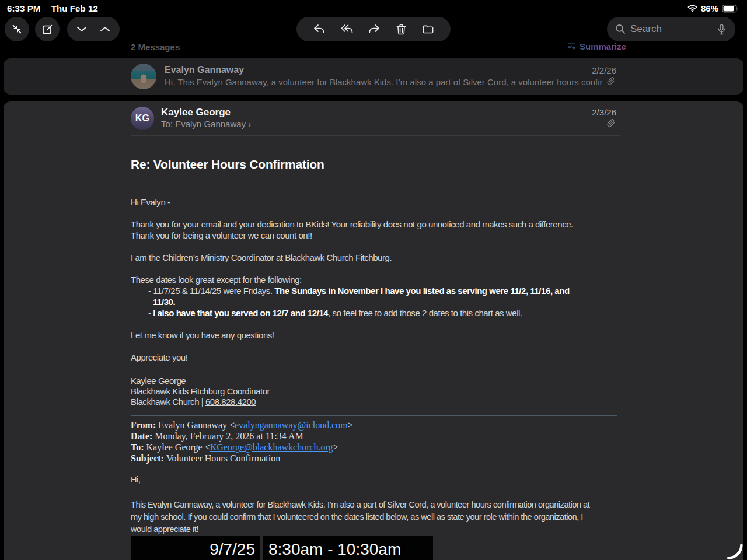 The width and height of the screenshot is (747, 560). Describe the element at coordinates (603, 47) in the screenshot. I see `summarize-label: Summarize` at that location.